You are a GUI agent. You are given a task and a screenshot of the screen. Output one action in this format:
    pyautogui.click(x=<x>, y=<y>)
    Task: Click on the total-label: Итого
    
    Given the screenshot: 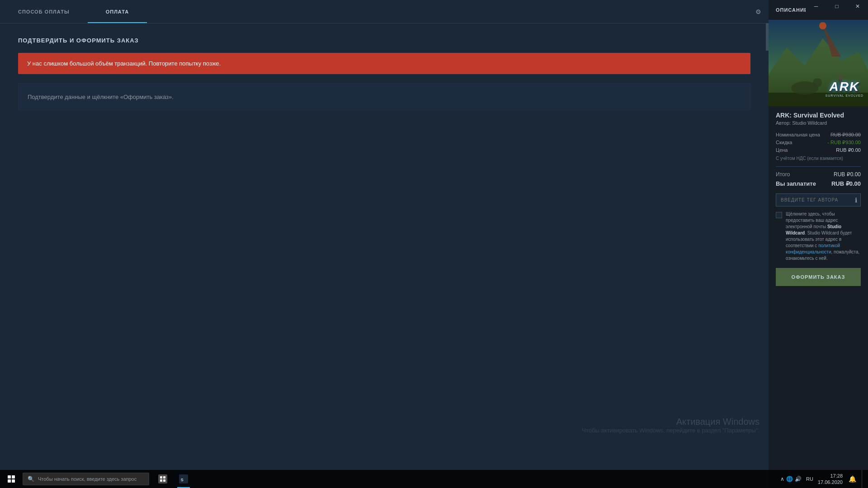 What is the action you would take?
    pyautogui.click(x=783, y=174)
    